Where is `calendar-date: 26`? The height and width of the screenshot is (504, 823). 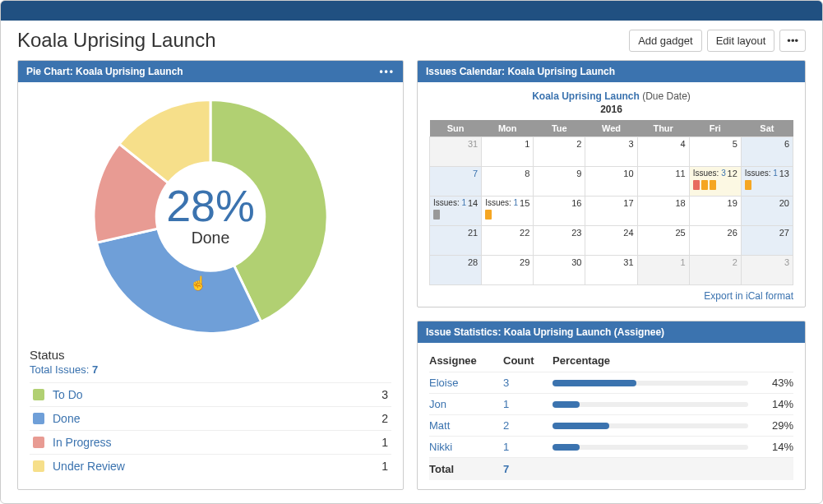
calendar-date: 26 is located at coordinates (733, 233).